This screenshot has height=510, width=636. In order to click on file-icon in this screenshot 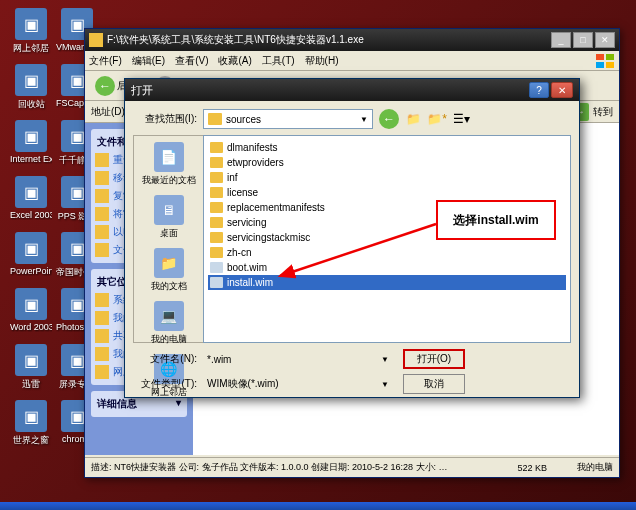, I will do `click(216, 282)`.